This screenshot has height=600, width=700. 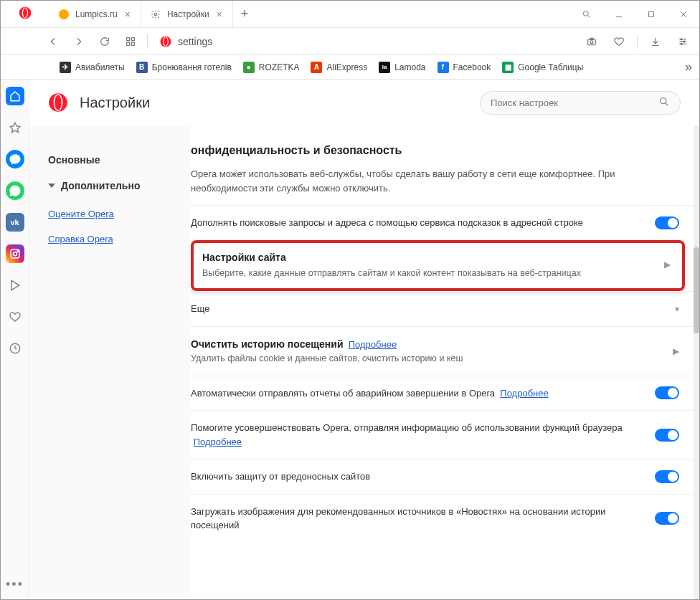 What do you see at coordinates (442, 351) in the screenshot?
I see `row-clear-history: Очистить историю посещений Подробнее Уда…` at bounding box center [442, 351].